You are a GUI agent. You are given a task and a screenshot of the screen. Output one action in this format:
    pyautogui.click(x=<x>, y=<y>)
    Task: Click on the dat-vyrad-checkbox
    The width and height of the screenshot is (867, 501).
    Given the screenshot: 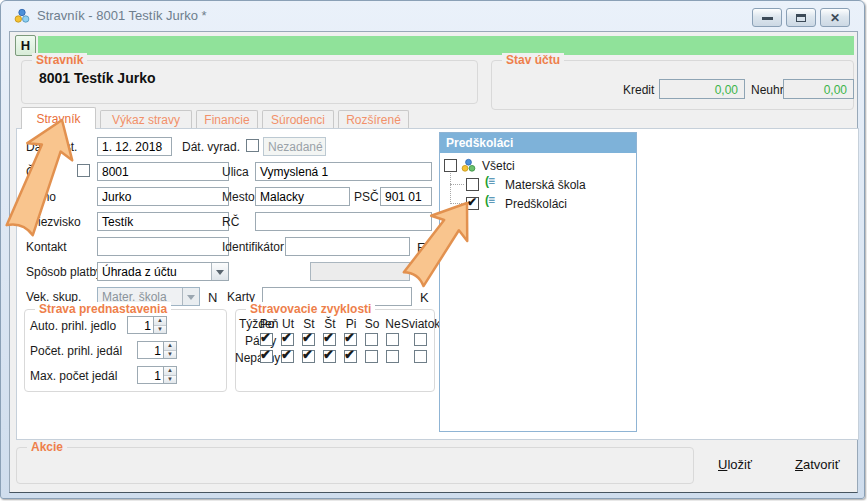 What is the action you would take?
    pyautogui.click(x=252, y=146)
    